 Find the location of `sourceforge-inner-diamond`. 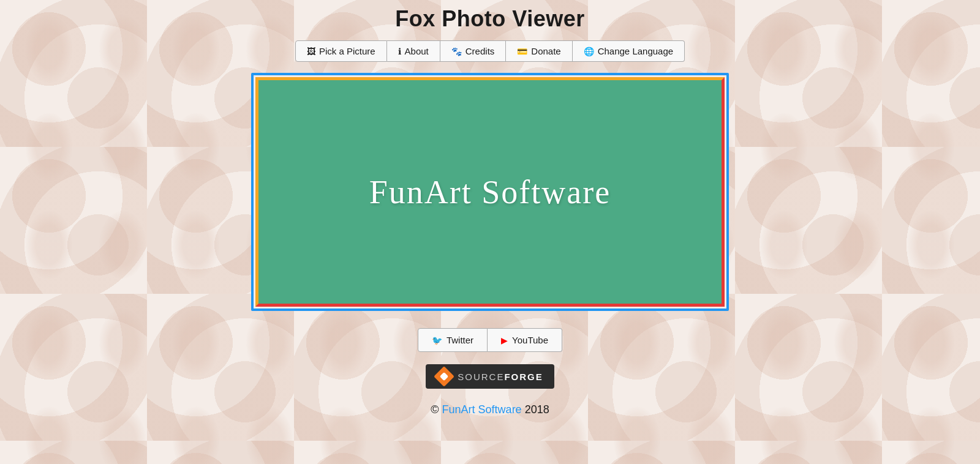

sourceforge-inner-diamond is located at coordinates (444, 376).